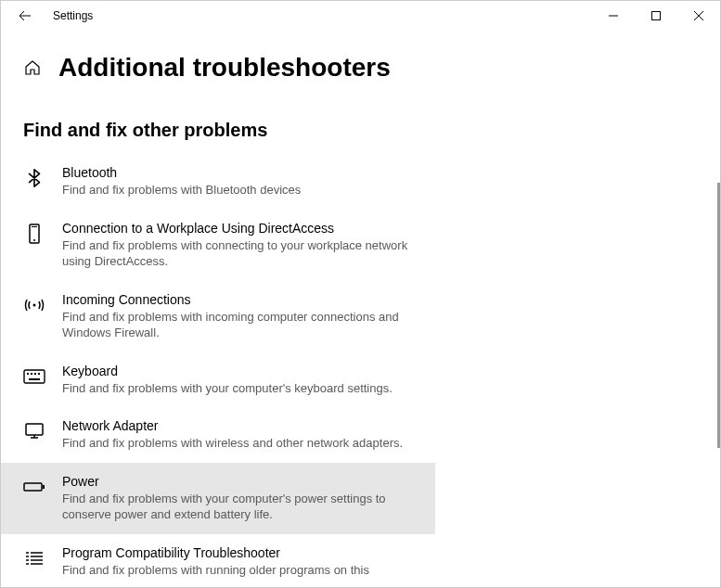  Describe the element at coordinates (238, 481) in the screenshot. I see `item-title: Power` at that location.